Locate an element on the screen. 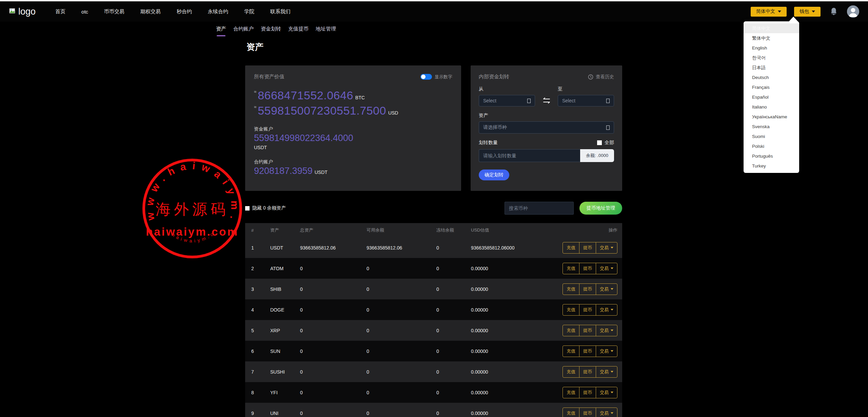  subnav-tab: 资产 is located at coordinates (221, 31).